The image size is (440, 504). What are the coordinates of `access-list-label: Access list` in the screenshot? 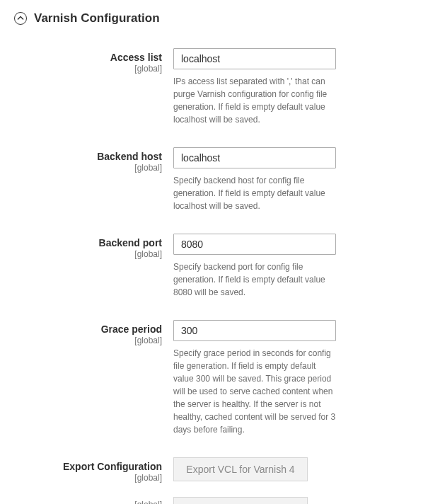 It's located at (88, 57).